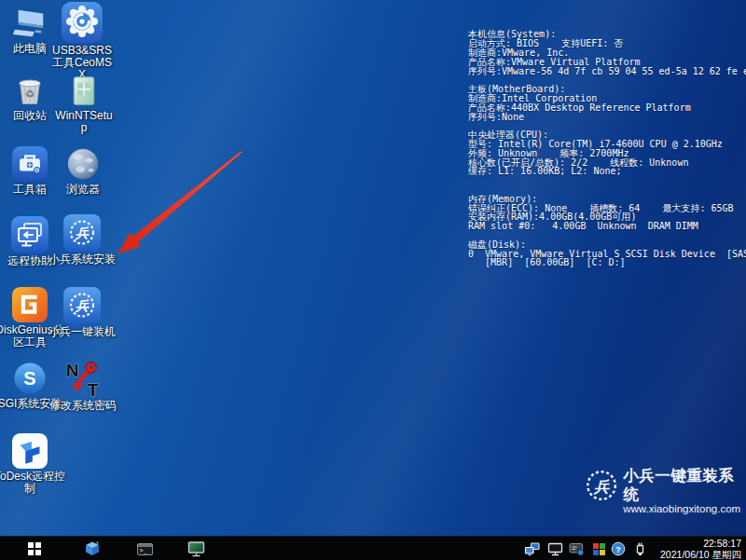  I want to click on ime-settings-icon, so click(576, 549).